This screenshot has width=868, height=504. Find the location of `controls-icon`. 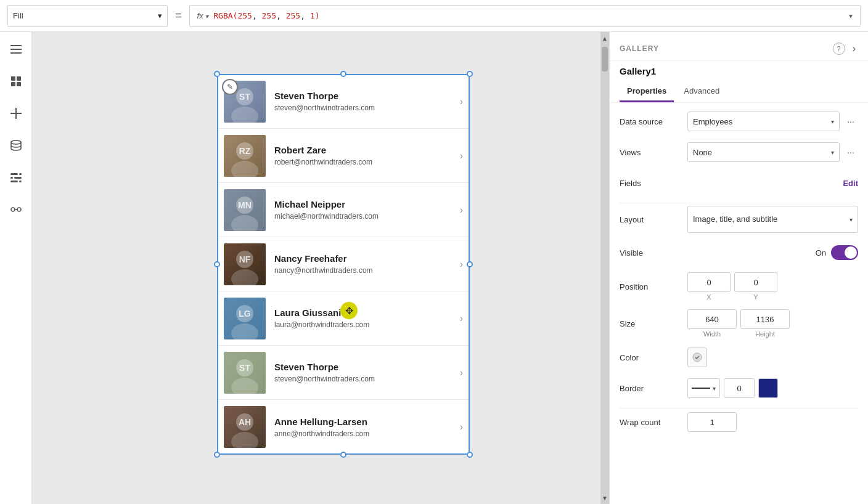

controls-icon is located at coordinates (16, 177).